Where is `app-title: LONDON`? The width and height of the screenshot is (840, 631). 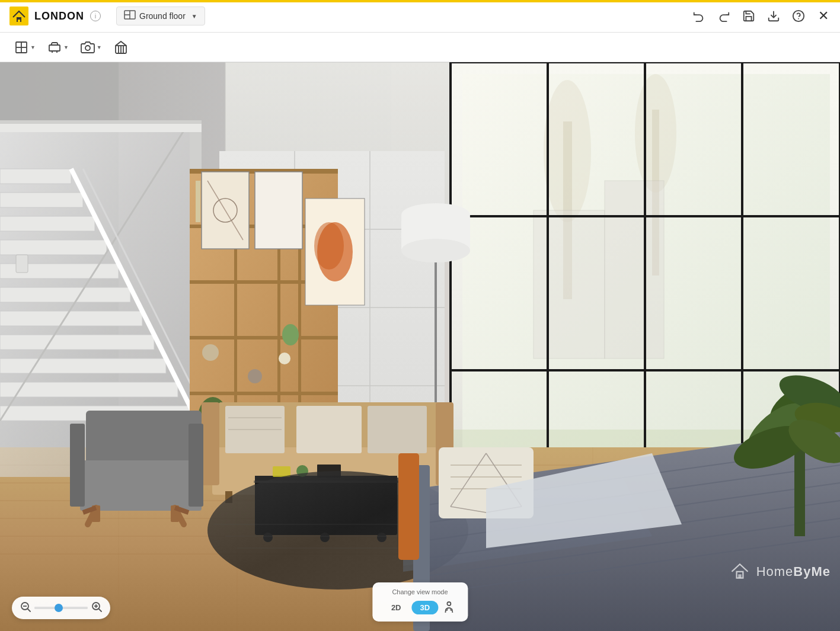 app-title: LONDON is located at coordinates (59, 17).